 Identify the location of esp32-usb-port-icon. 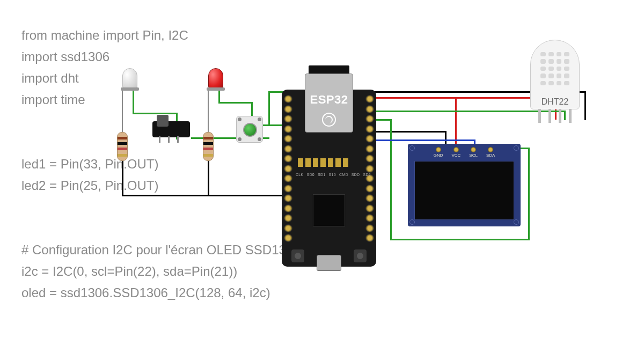
(329, 263).